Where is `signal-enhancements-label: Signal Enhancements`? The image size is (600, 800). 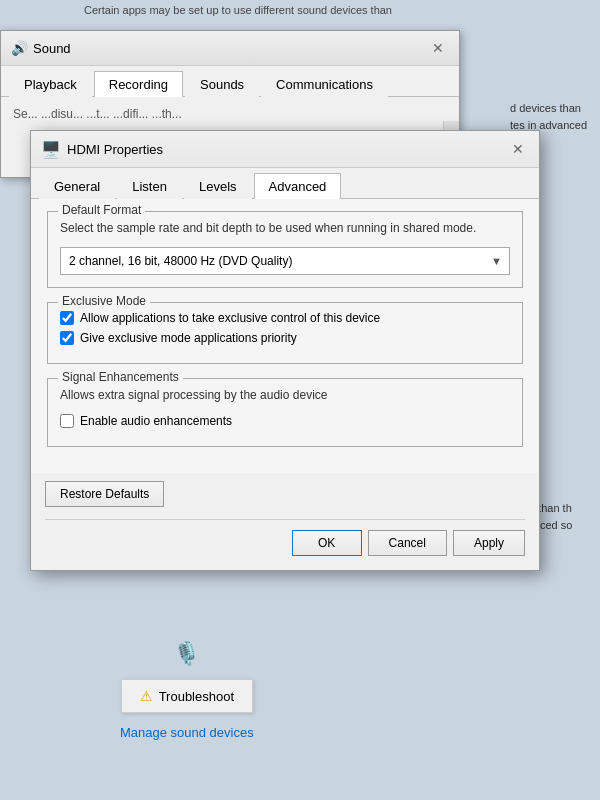 signal-enhancements-label: Signal Enhancements is located at coordinates (120, 377).